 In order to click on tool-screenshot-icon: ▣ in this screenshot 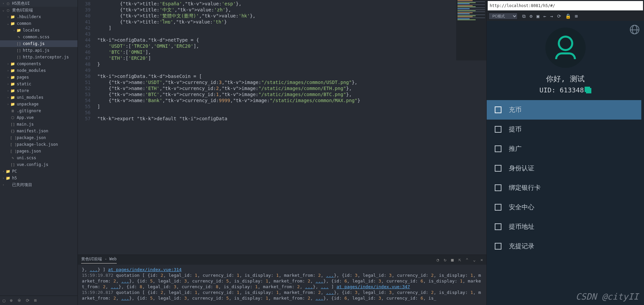, I will do `click(538, 16)`.